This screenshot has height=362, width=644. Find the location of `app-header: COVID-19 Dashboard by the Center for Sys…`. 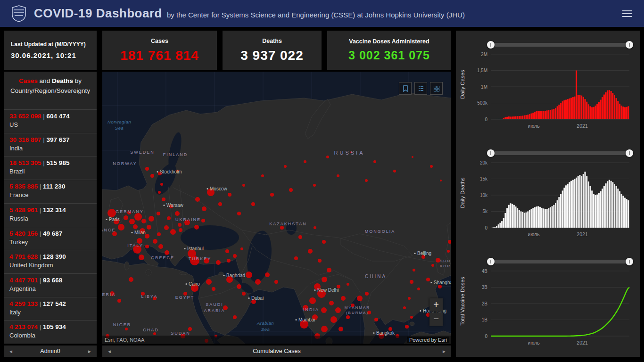

app-header: COVID-19 Dashboard by the Center for Sys… is located at coordinates (322, 13).